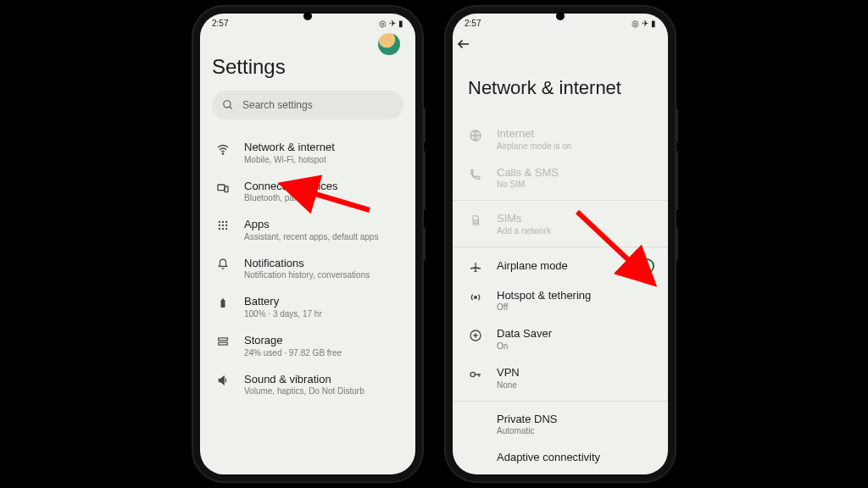 The height and width of the screenshot is (488, 868). I want to click on globe-icon, so click(476, 136).